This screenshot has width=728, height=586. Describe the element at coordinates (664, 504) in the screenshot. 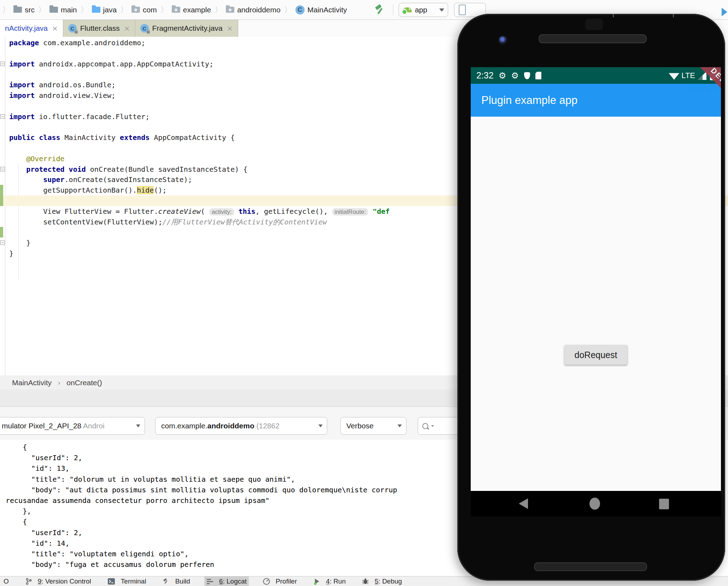

I see `recents-button` at that location.